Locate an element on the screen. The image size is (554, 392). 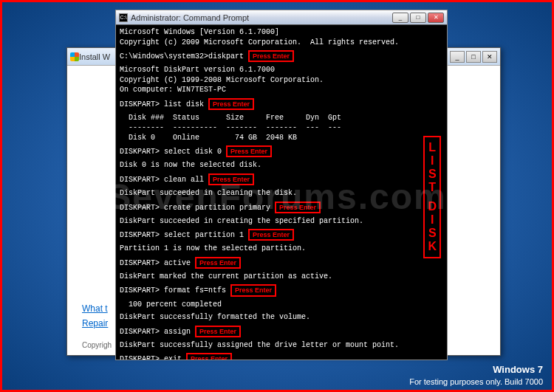
cmd-output-line: Microsoft Windows [Version 6.1.7000] is located at coordinates (281, 32).